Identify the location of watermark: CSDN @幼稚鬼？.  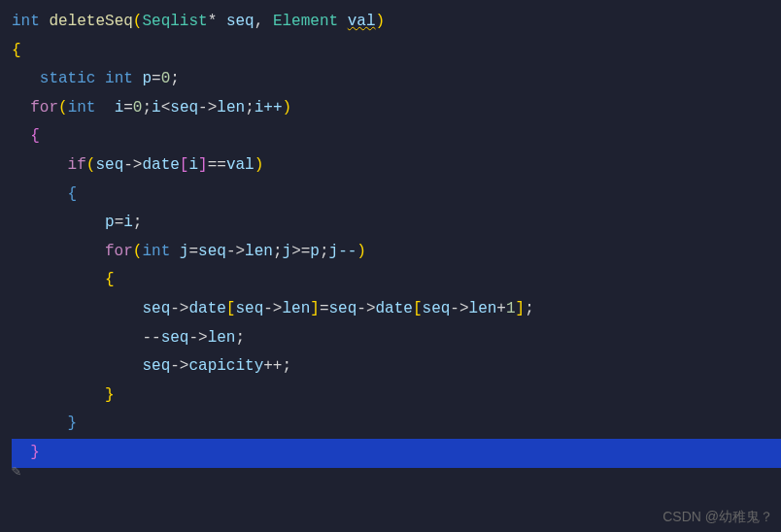
(718, 517).